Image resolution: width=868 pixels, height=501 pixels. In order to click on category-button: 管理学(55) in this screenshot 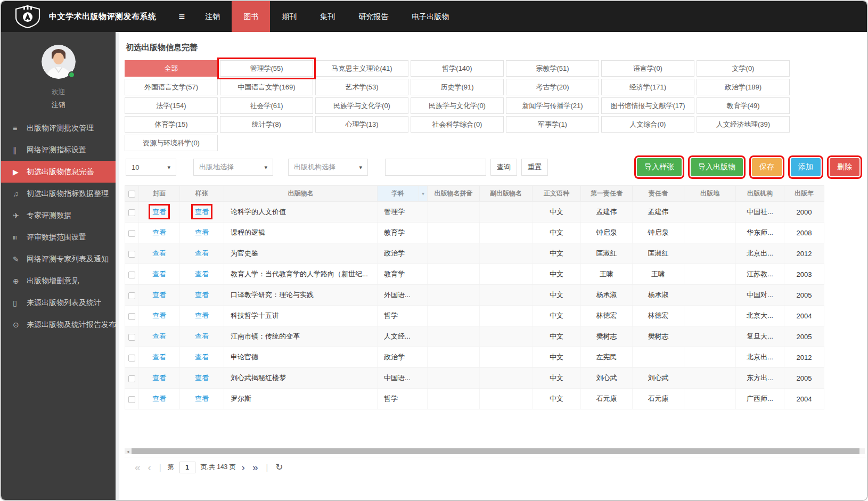, I will do `click(266, 68)`.